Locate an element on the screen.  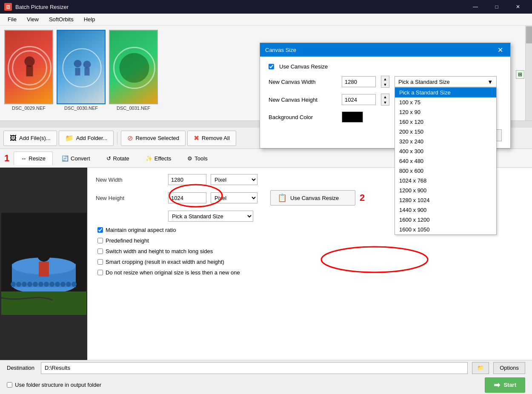
size-option-3: 160 x 120 is located at coordinates (446, 122).